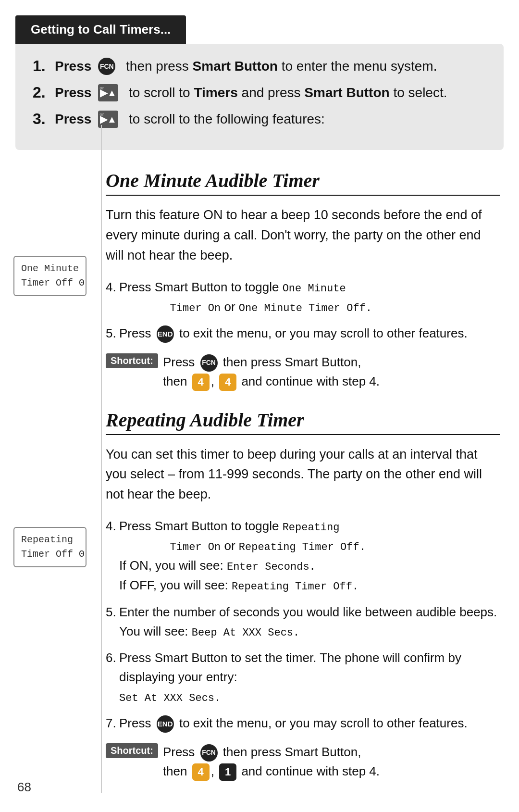 This screenshot has width=519, height=812. What do you see at coordinates (24, 787) in the screenshot?
I see `page-number: 68` at bounding box center [24, 787].